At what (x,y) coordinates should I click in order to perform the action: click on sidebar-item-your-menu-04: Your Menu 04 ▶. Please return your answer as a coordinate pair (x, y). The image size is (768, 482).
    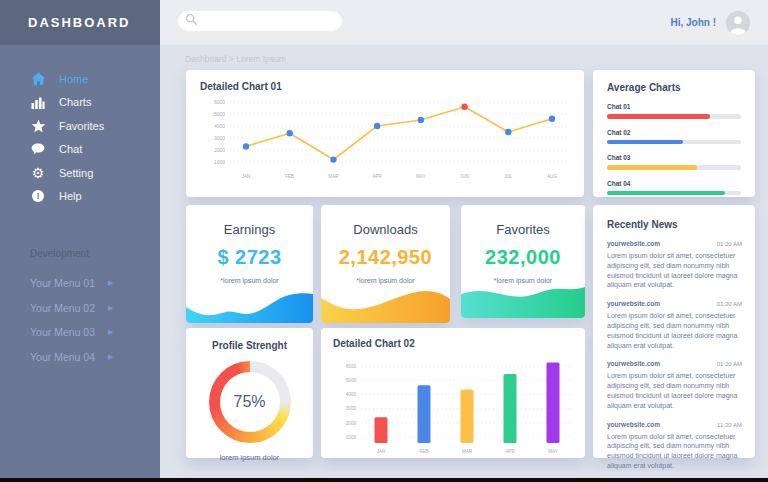
    Looking at the image, I should click on (80, 358).